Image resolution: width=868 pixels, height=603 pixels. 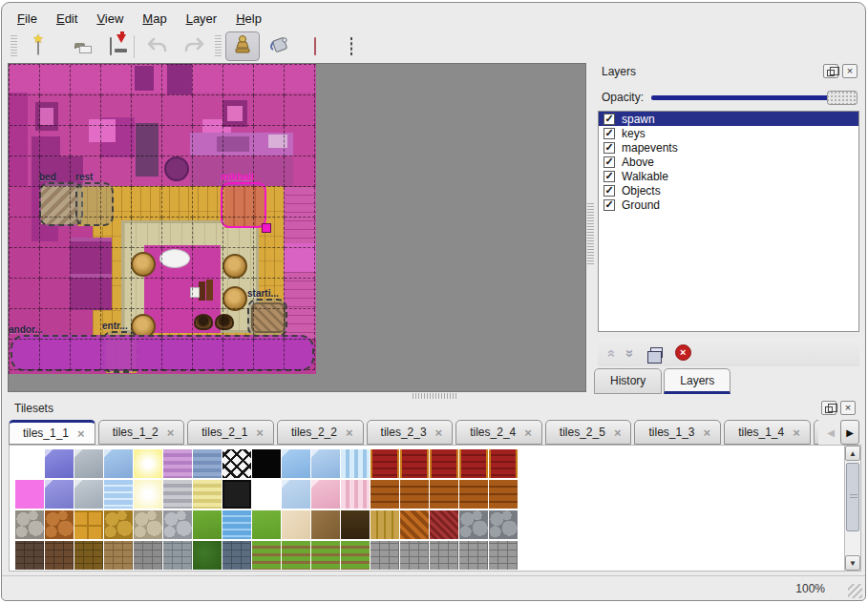 What do you see at coordinates (815, 432) in the screenshot?
I see `tileset-tab-tiles_1_: tiles_1_×` at bounding box center [815, 432].